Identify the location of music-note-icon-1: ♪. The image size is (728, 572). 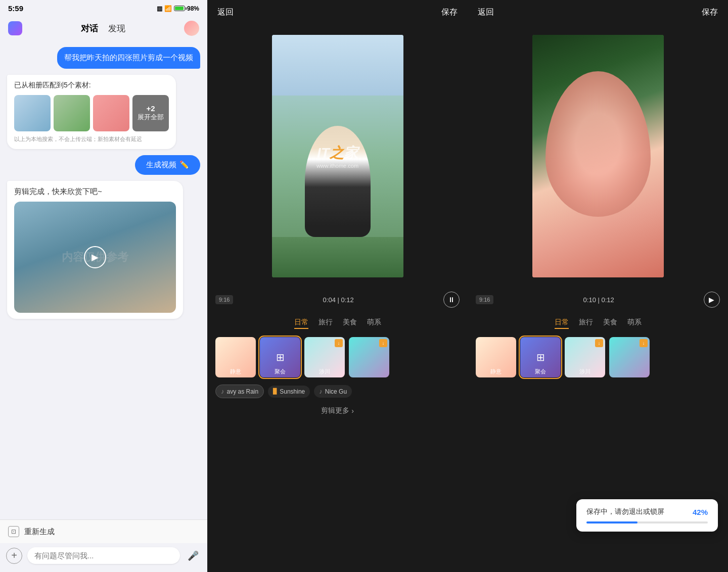
(222, 391).